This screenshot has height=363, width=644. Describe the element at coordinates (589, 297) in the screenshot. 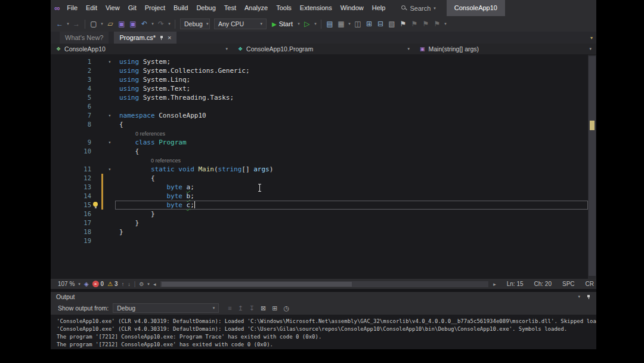

I see `pin-icon` at that location.